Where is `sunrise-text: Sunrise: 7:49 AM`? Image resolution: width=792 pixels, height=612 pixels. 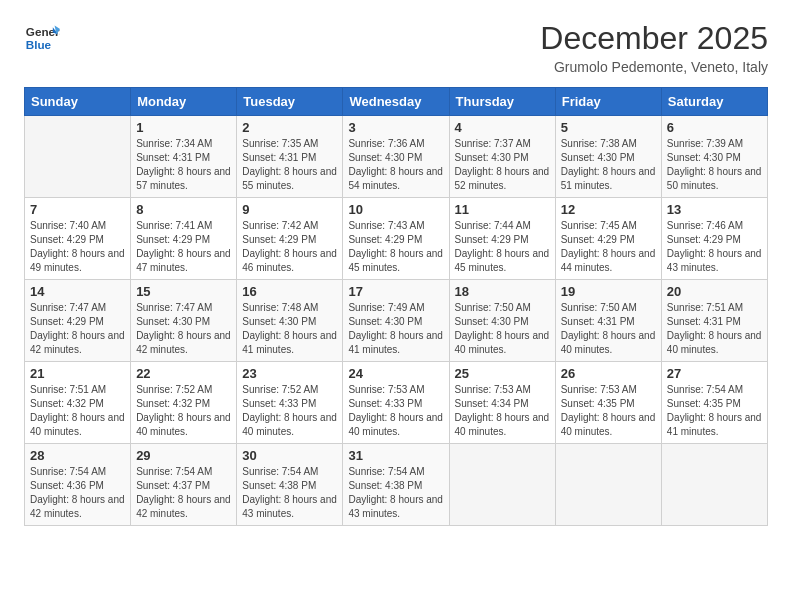
sunrise-text: Sunrise: 7:49 AM is located at coordinates (386, 308).